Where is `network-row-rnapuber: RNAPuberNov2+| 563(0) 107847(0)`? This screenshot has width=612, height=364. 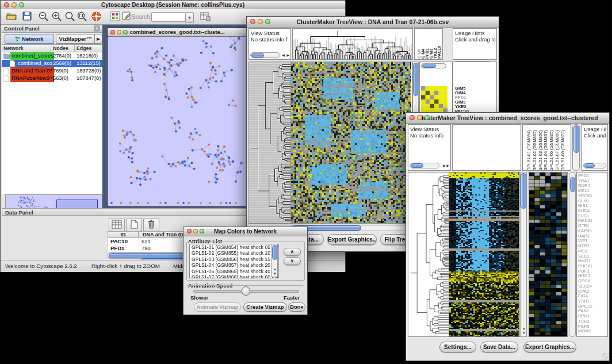
network-row-rnapuber: RNAPuberNov2+| 563(0) 107847(0) is located at coordinates (52, 78).